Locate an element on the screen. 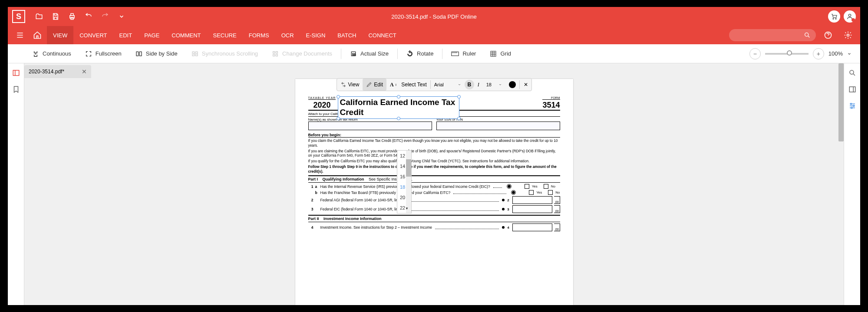  open-icon is located at coordinates (39, 16).